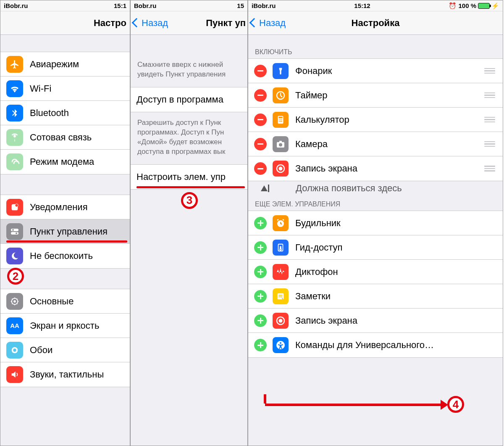 The image size is (504, 446). Describe the element at coordinates (65, 256) in the screenshot. I see `settings-row-dnd: Не беспокоить` at that location.